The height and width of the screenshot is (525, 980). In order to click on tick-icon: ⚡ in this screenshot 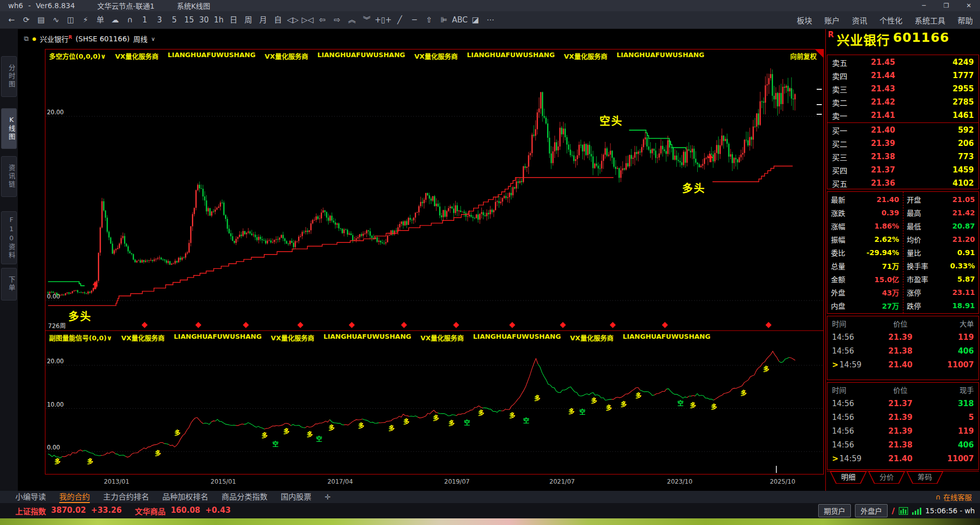, I will do `click(86, 20)`.